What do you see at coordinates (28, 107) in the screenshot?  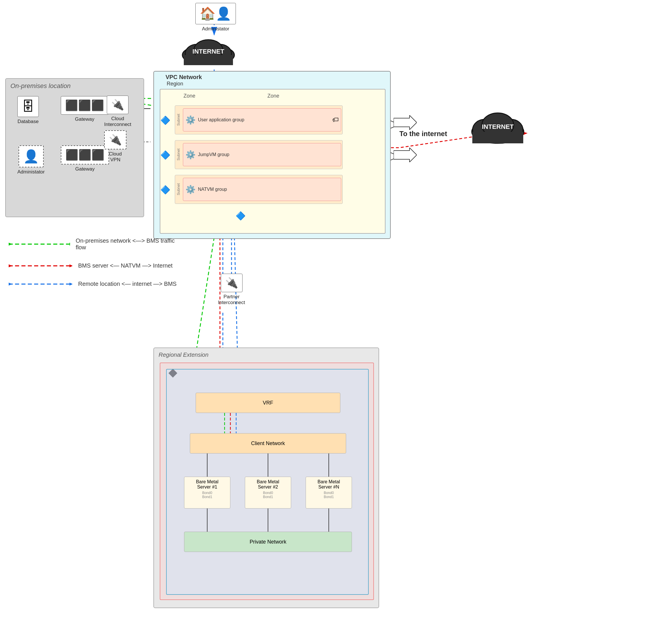 I see `database-icon: 🗄` at bounding box center [28, 107].